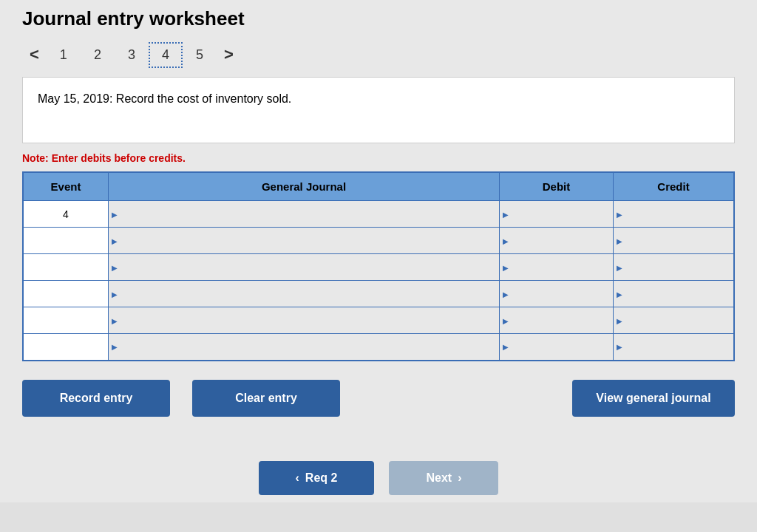 This screenshot has width=757, height=532. I want to click on nav-item-3: 3, so click(132, 55).